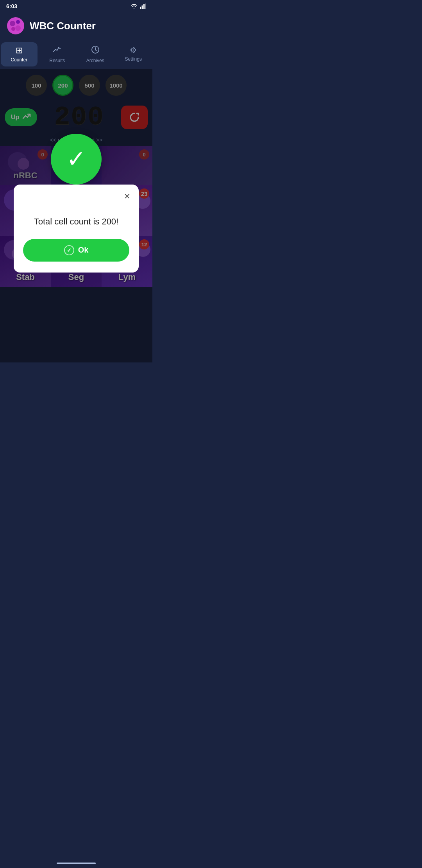 The width and height of the screenshot is (422, 868). Describe the element at coordinates (143, 6) in the screenshot. I see `signal-icon` at that location.